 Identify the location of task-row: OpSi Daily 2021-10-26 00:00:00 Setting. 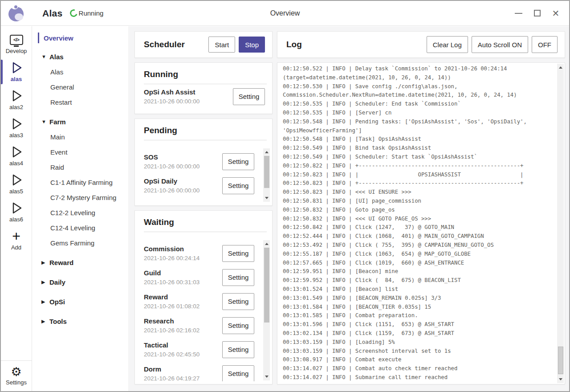
(199, 185).